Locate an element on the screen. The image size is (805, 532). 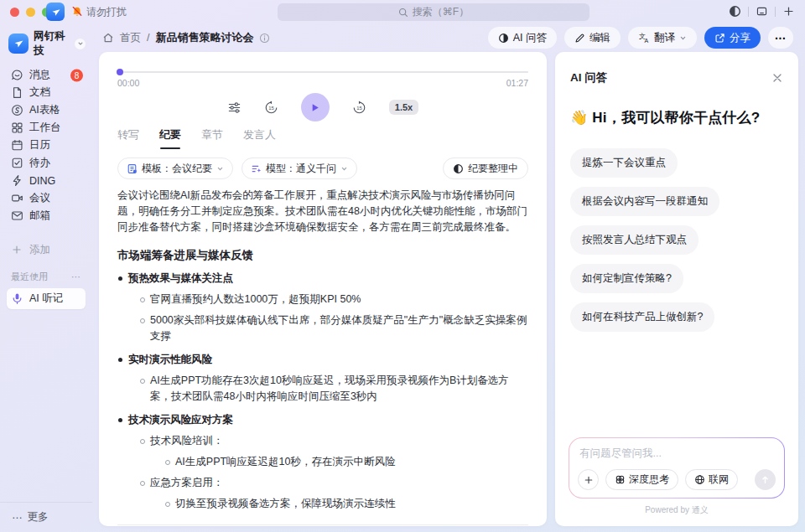
suggestion-chip: 如何定制宣传策略? is located at coordinates (627, 278).